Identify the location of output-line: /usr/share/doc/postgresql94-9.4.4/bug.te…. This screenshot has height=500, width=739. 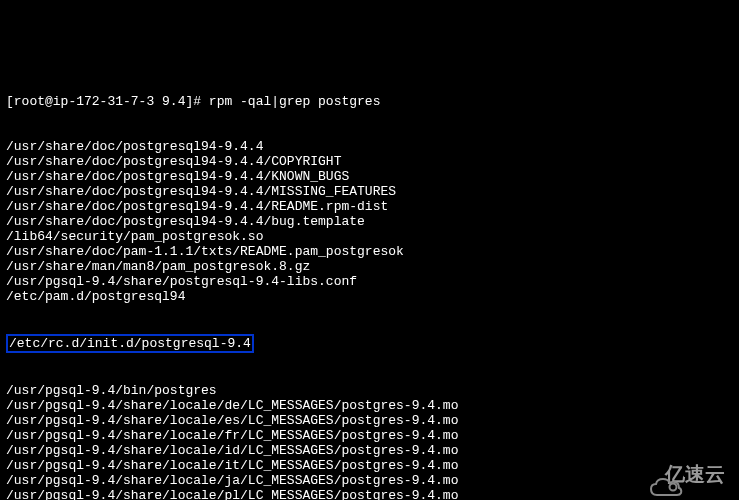
(370, 222).